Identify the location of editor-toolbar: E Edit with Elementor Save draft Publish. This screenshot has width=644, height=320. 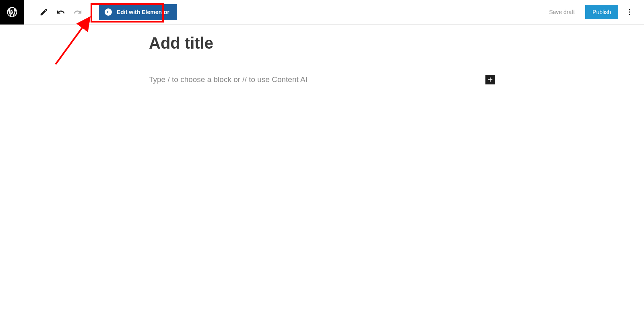
(322, 12).